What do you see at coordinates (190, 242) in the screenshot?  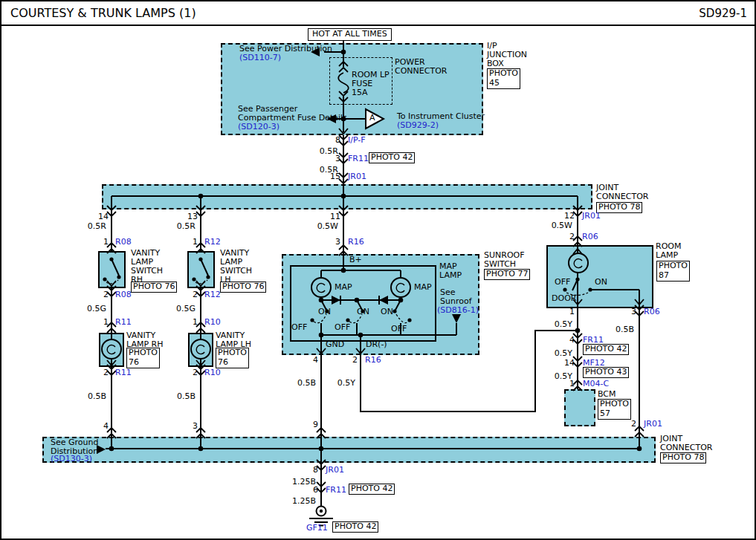 I see `pin-1-r12: 1` at bounding box center [190, 242].